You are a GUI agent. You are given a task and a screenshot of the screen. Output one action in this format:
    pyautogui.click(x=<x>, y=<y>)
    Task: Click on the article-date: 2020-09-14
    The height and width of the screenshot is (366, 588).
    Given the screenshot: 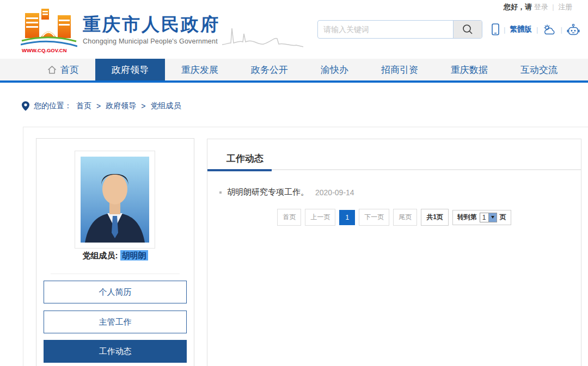 What is the action you would take?
    pyautogui.click(x=335, y=193)
    